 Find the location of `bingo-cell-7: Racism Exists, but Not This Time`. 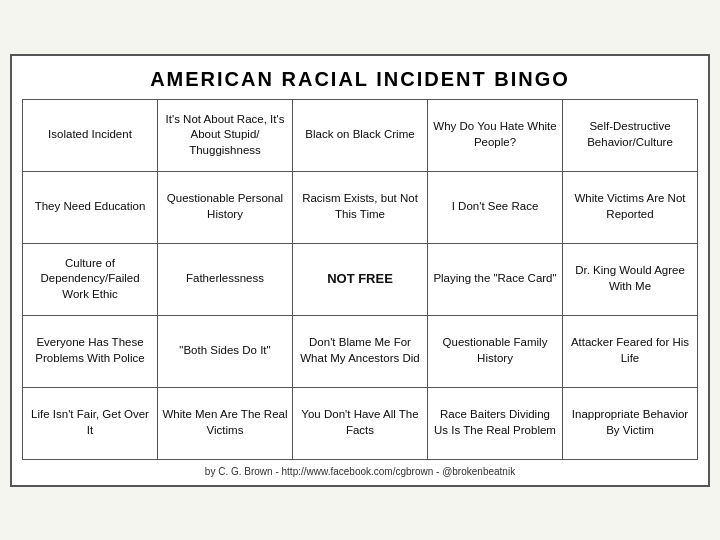

bingo-cell-7: Racism Exists, but Not This Time is located at coordinates (360, 208).